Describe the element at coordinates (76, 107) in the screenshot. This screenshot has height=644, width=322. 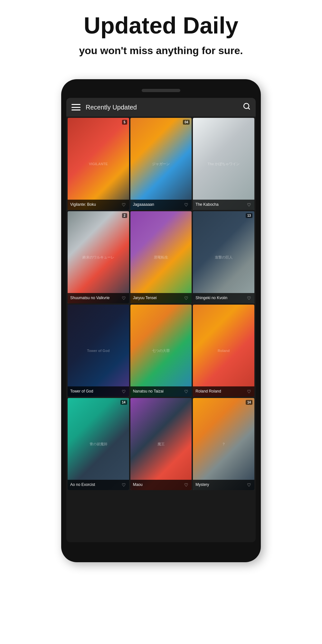
I see `menu-icon` at that location.